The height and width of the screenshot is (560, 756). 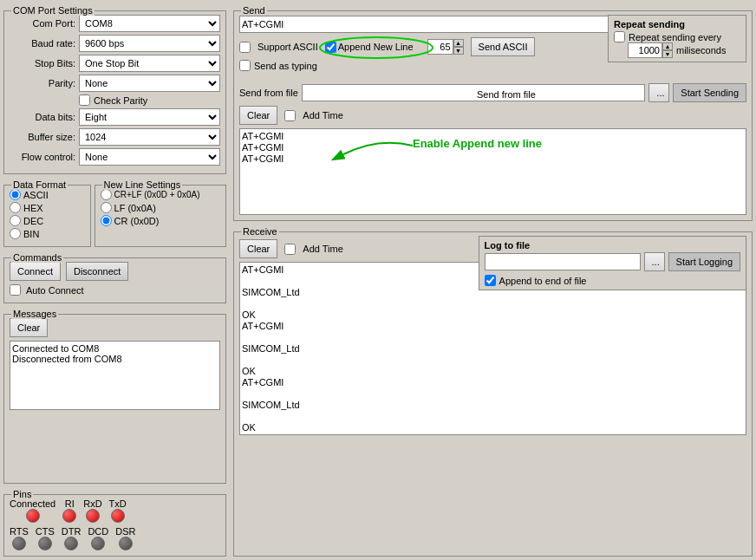 What do you see at coordinates (106, 208) in the screenshot?
I see `nl-lf-radio` at bounding box center [106, 208].